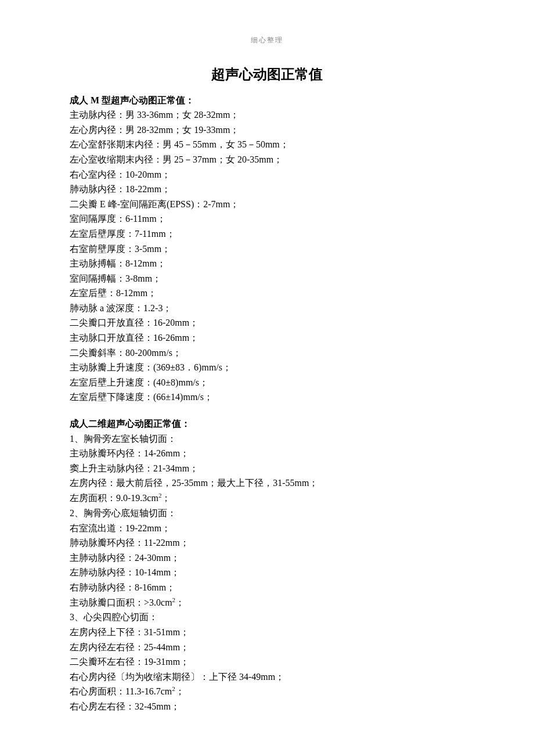 Image resolution: width=534 pixels, height=756 pixels. Describe the element at coordinates (267, 543) in the screenshot. I see `text-line: 肺动脉瓣环内径：11-22mm；` at that location.